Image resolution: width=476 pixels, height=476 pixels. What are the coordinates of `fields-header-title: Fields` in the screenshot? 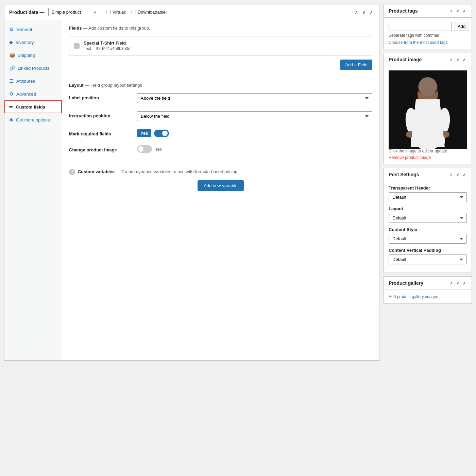 It's located at (75, 28).